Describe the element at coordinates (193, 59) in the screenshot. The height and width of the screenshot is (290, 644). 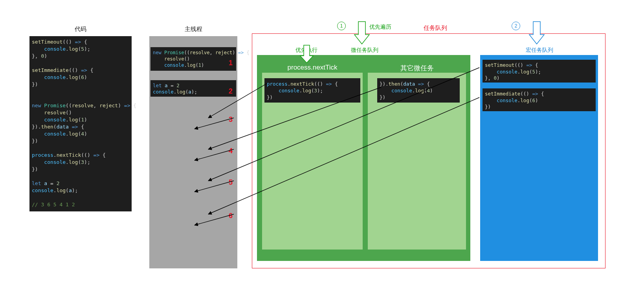
I see `snippet-promise: new Promise((resolve, reject) => { resol…` at that location.